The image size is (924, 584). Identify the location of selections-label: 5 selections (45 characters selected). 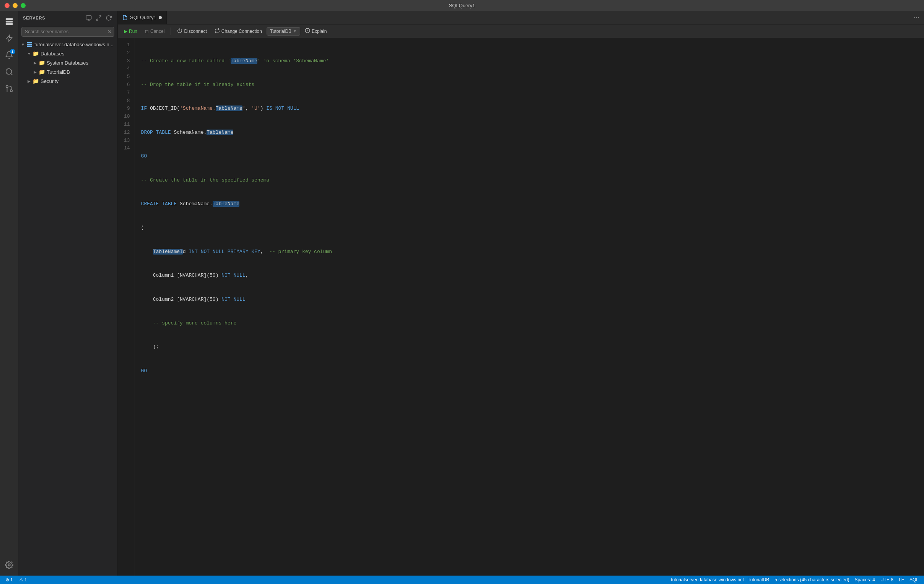
(812, 580).